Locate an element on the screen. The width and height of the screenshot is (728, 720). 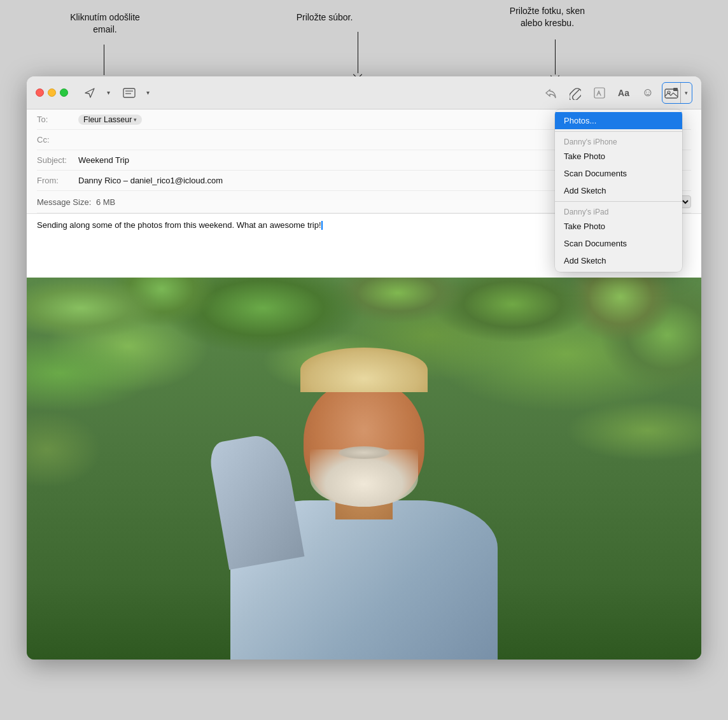
font-button: Aa is located at coordinates (624, 93).